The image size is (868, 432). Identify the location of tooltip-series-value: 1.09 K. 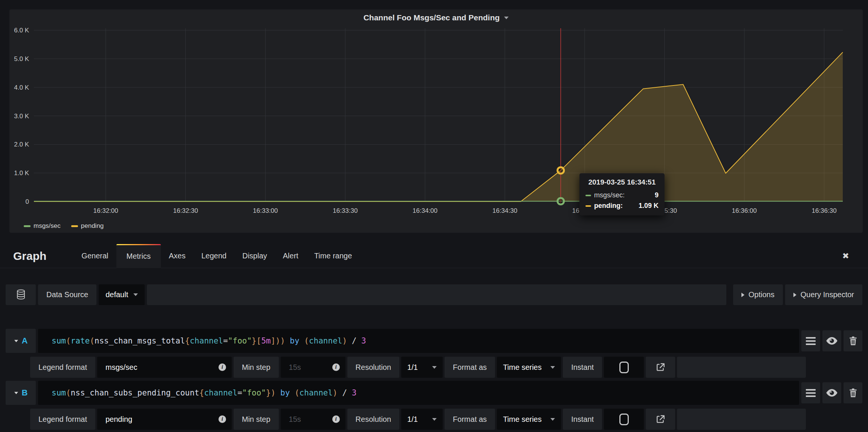
(649, 206).